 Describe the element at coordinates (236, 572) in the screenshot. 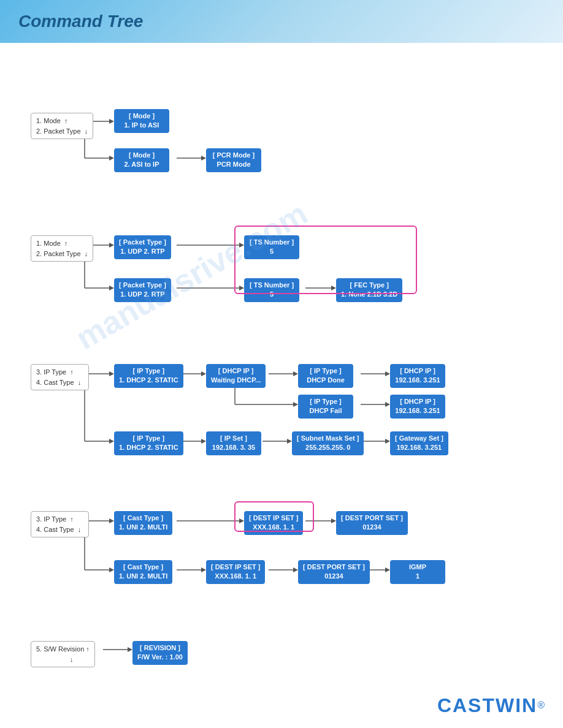

I see `box-dest-ip-set-lower: [ DEST IP SET ] XXX.168. 1. 1` at that location.